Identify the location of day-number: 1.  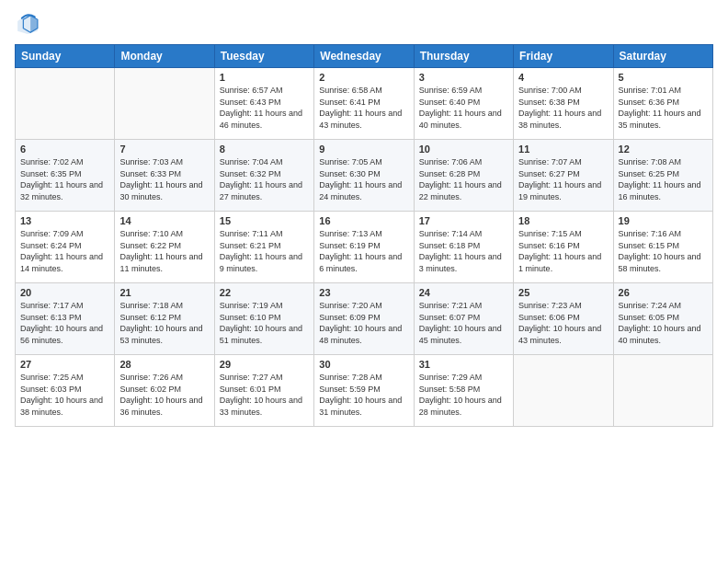
(265, 77).